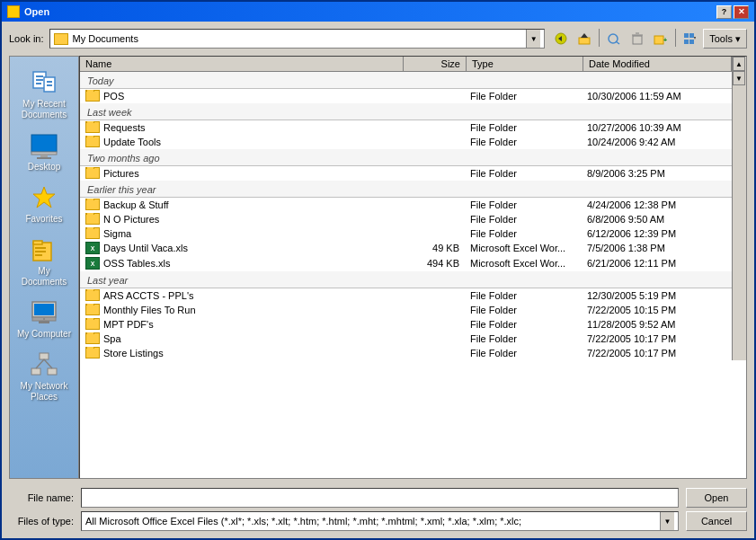 The height and width of the screenshot is (540, 756). I want to click on table-row: ARS ACCTS - PPL's File Folder 12/30/2005…, so click(406, 296).